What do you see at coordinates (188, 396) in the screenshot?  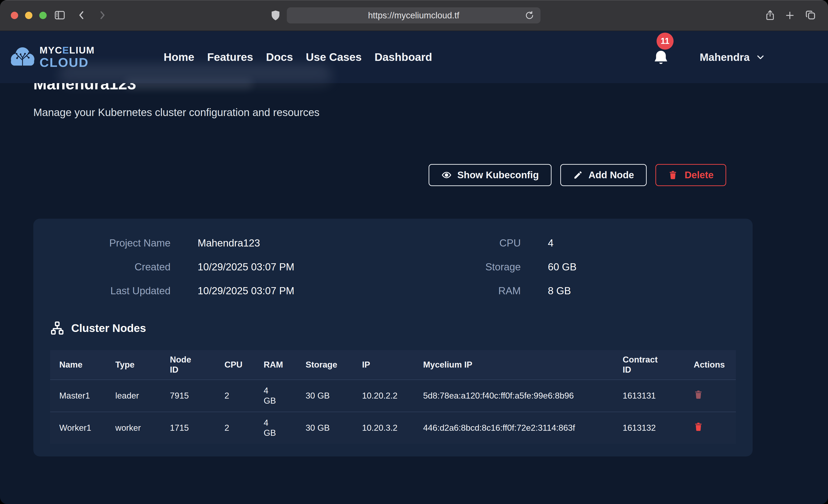 I see `cell-node-id: 7915` at bounding box center [188, 396].